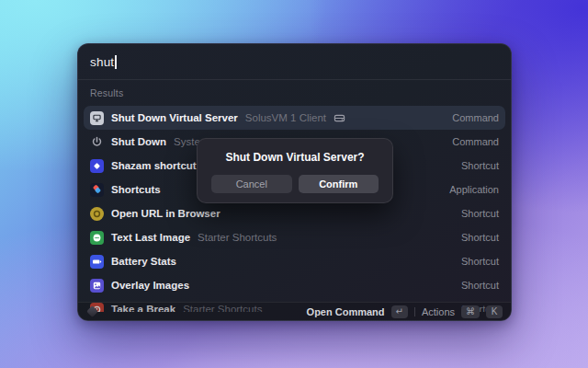  Describe the element at coordinates (294, 237) in the screenshot. I see `result-row: Text Last Image Starter Shortcuts Shortc…` at that location.